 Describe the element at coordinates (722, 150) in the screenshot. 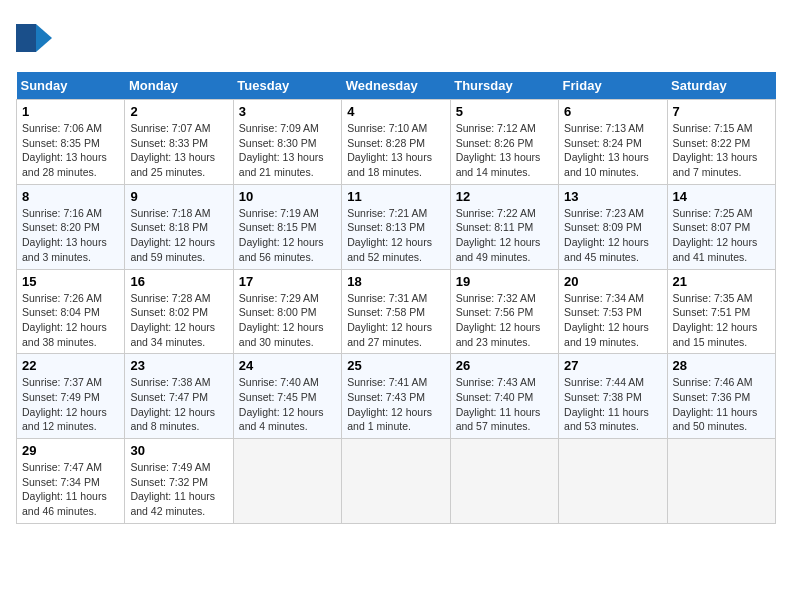

I see `day-info: Sunrise: 7:15 AMSunset: 8:22 PMDaylight:…` at that location.